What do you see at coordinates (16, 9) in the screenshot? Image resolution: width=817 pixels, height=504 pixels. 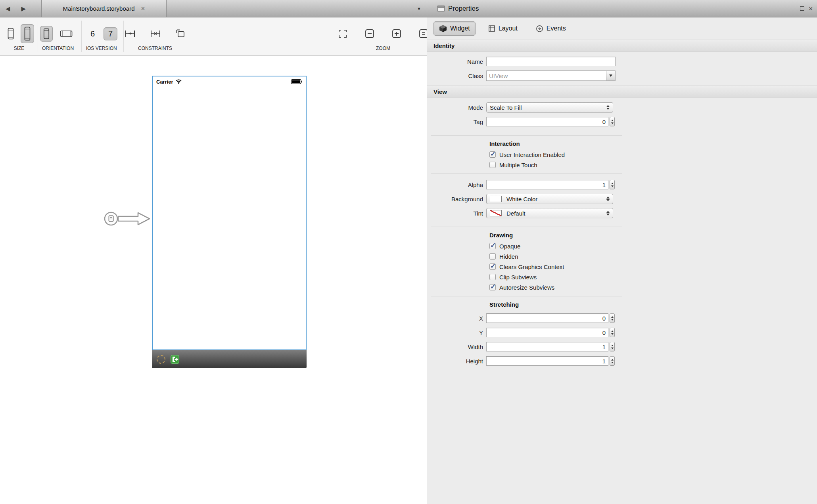 I see `history-nav: ◀ ▶` at bounding box center [16, 9].